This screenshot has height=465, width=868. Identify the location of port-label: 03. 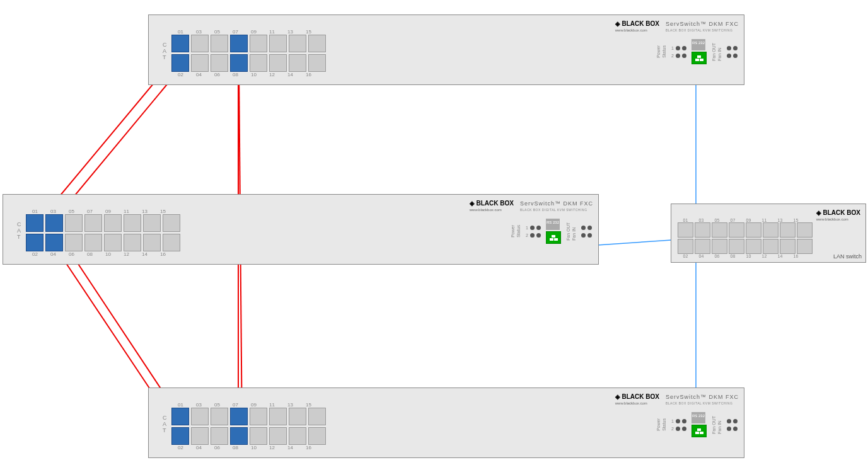
(701, 221).